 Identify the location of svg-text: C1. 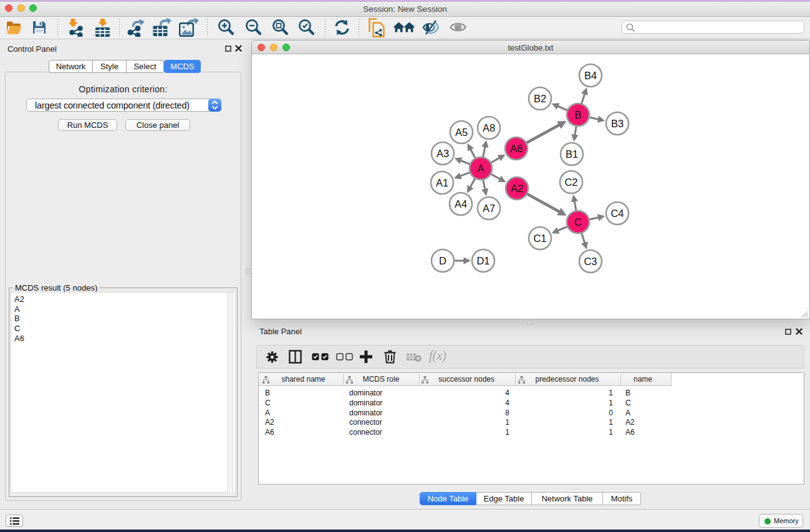
(540, 238).